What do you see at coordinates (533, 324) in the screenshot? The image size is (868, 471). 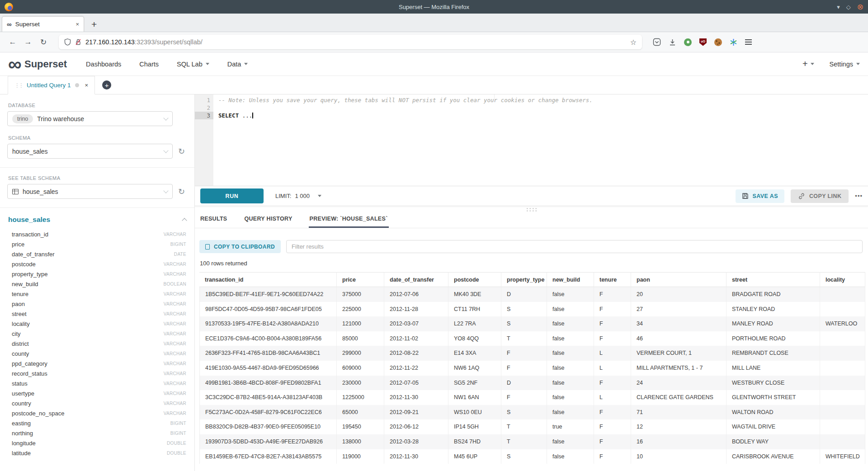 I see `table-row: 91370533-19F5-47FE-B142-A380A8ADA210 121…` at bounding box center [533, 324].